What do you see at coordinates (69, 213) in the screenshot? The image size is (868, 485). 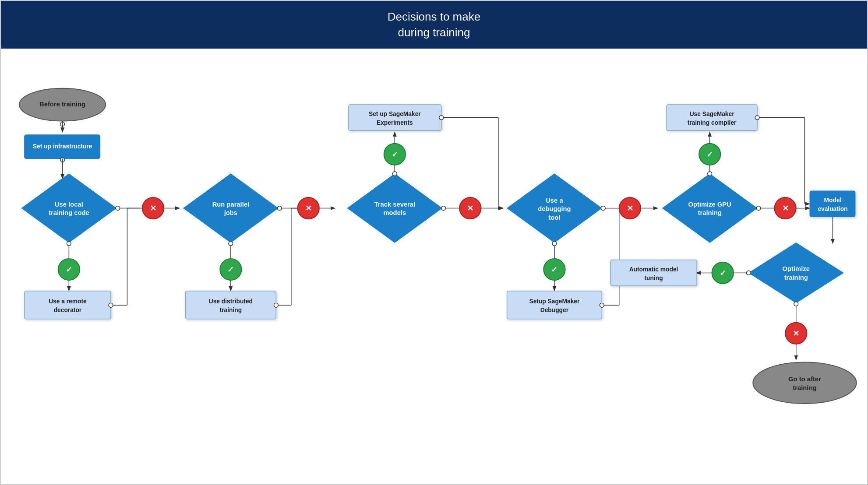 I see `use-local-training-label2: training code` at bounding box center [69, 213].